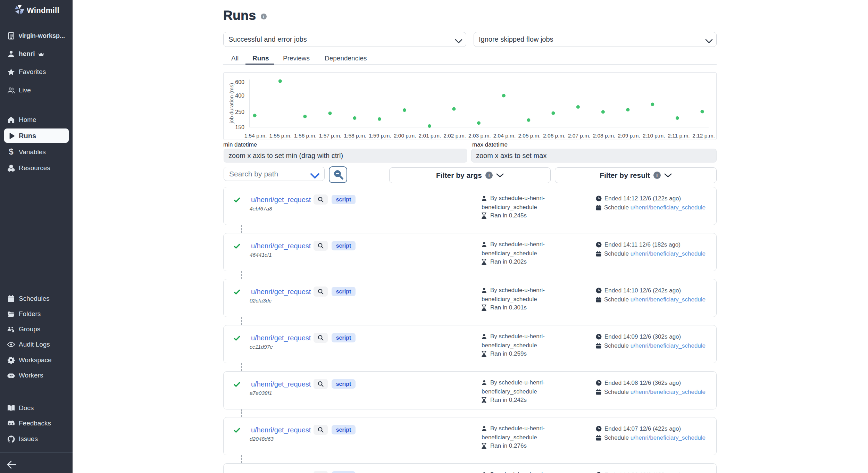  I want to click on svg-text: 1:58 p.m., so click(355, 135).